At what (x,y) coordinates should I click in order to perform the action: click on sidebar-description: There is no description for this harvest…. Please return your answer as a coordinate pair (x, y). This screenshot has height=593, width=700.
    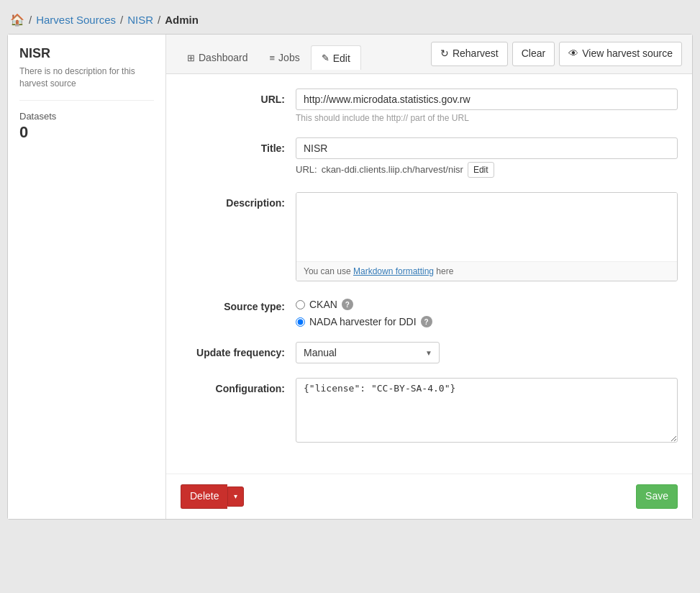
    Looking at the image, I should click on (86, 83).